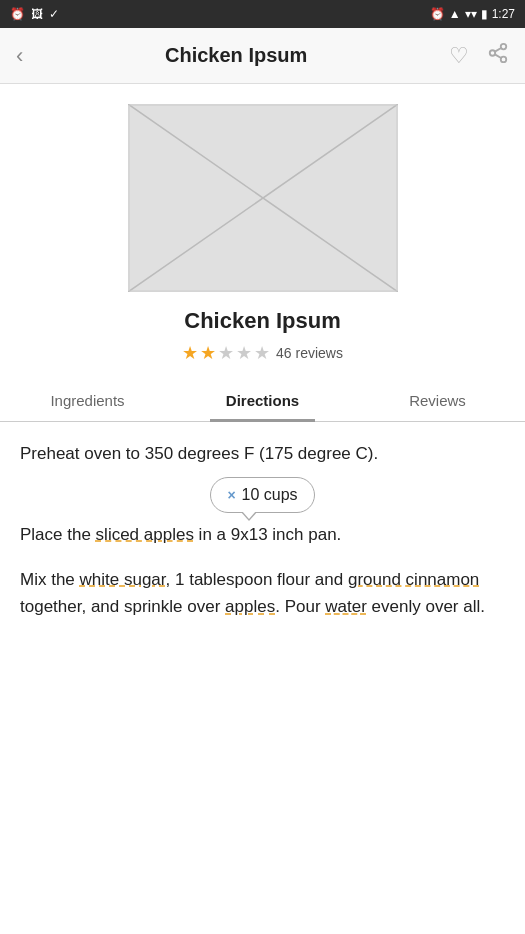 This screenshot has height=934, width=525. I want to click on ground-cinnamon-link: ground cinnamon, so click(414, 580).